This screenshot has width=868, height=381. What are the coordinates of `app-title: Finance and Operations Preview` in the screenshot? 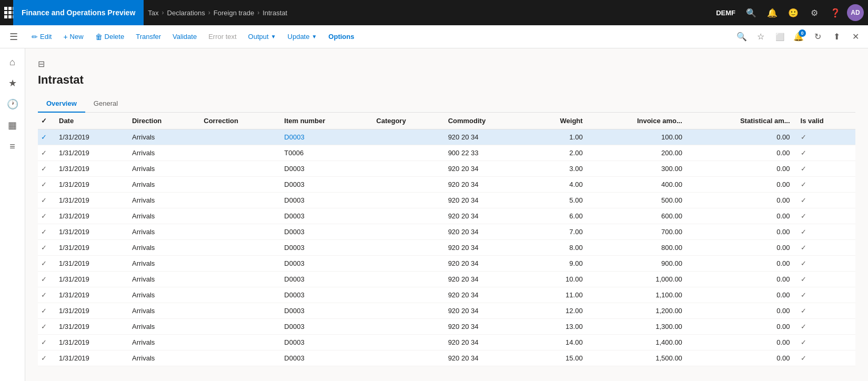 It's located at (78, 13).